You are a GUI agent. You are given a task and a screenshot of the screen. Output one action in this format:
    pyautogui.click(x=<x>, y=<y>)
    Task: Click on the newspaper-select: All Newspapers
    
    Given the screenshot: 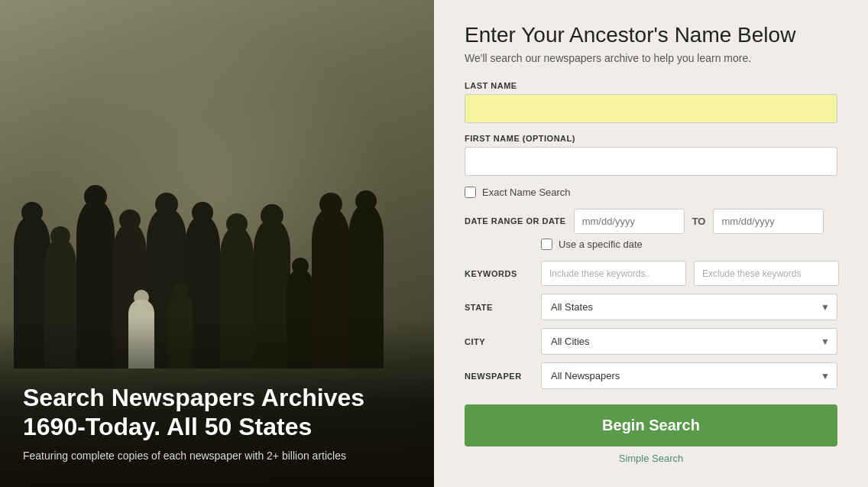 What is the action you would take?
    pyautogui.click(x=689, y=376)
    